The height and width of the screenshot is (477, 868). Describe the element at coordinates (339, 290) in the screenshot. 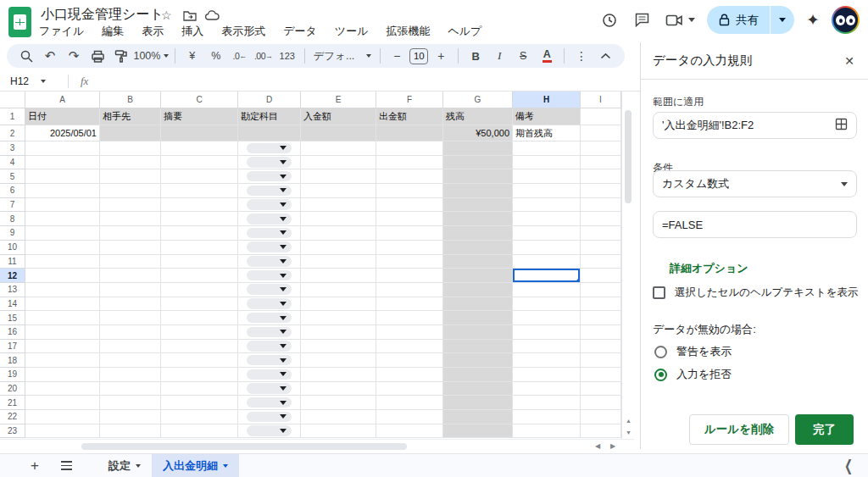

I see `cell-E13` at that location.